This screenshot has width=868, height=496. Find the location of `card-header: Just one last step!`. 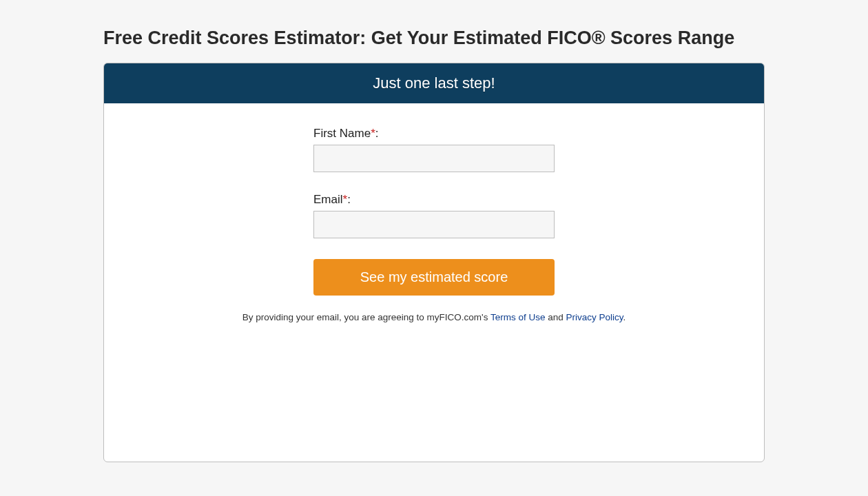

card-header: Just one last step! is located at coordinates (434, 83).